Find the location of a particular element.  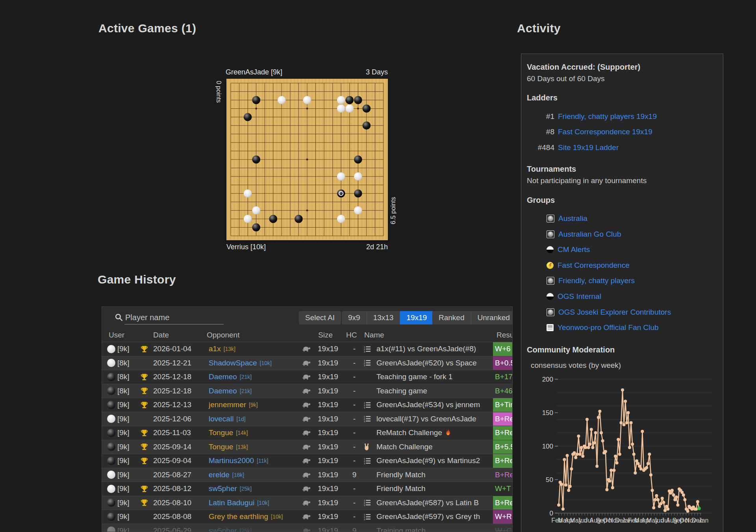

game-name-link: GreenAsJade(#9) vs Martinus2 is located at coordinates (434, 461).